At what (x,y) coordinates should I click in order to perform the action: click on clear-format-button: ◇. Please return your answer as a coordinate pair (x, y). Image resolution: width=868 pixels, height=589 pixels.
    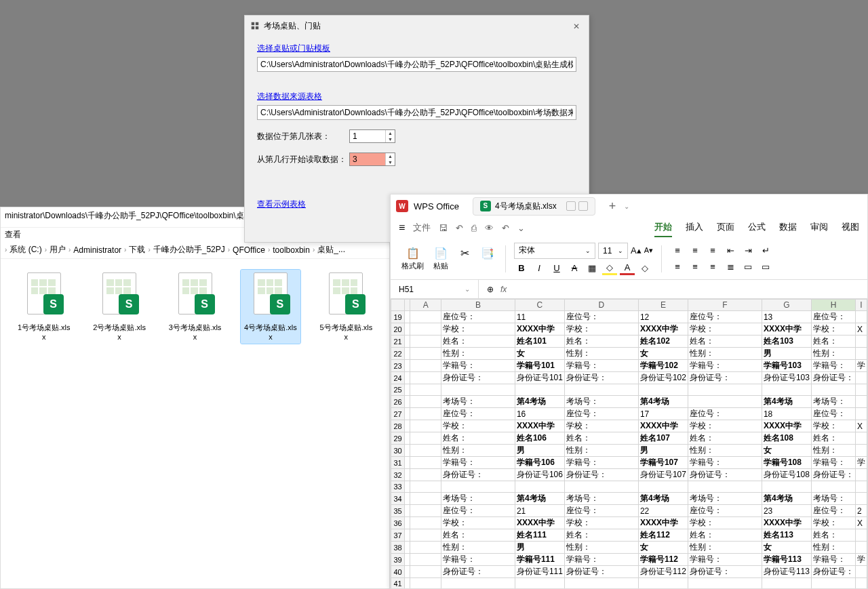
    Looking at the image, I should click on (645, 268).